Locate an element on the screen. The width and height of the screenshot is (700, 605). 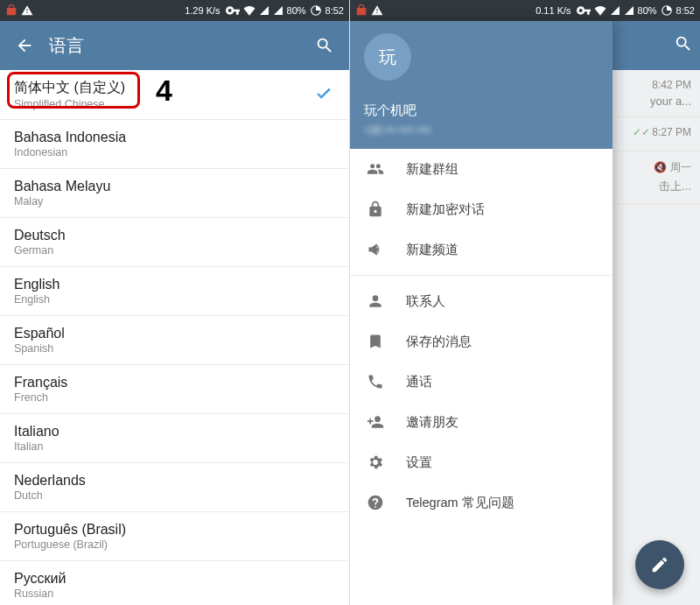
language-name: 简体中文 (自定义) is located at coordinates (175, 88).